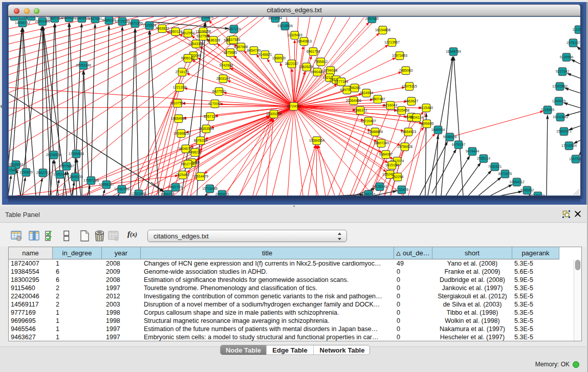  Describe the element at coordinates (573, 43) in the screenshot. I see `svg-text: 1575107` at that location.